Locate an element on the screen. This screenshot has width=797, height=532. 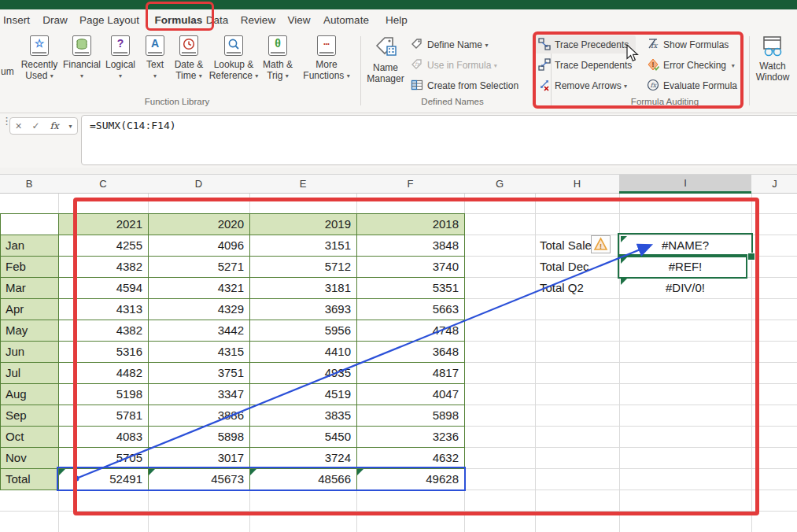
data-cell: 5450 is located at coordinates (304, 437).